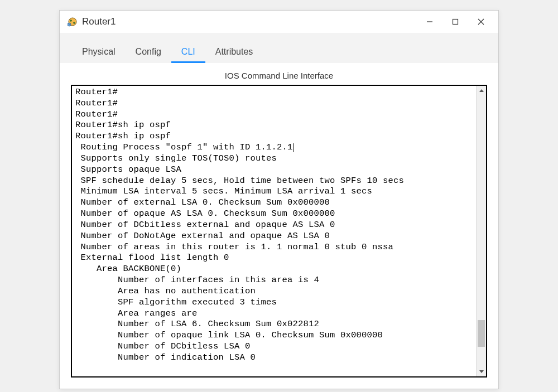 This screenshot has height=392, width=558. I want to click on toolbar-area: Physical Config CLI Attributes, so click(279, 48).